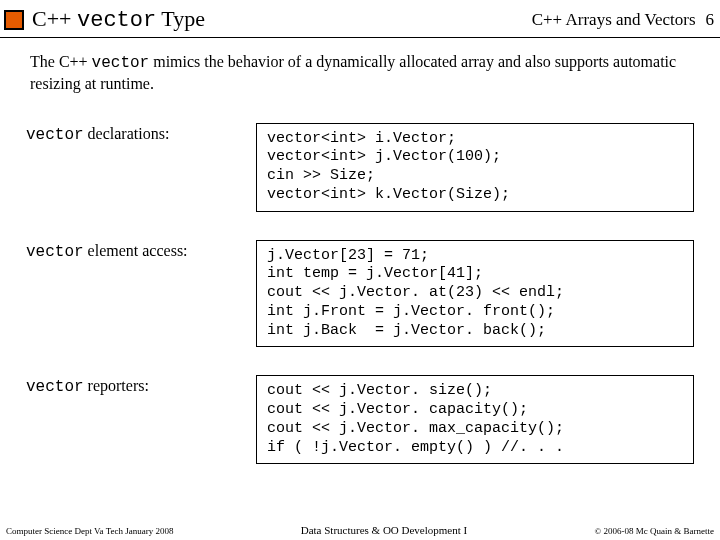 This screenshot has width=720, height=540. What do you see at coordinates (127, 134) in the screenshot?
I see `label-rest: declarations:` at bounding box center [127, 134].